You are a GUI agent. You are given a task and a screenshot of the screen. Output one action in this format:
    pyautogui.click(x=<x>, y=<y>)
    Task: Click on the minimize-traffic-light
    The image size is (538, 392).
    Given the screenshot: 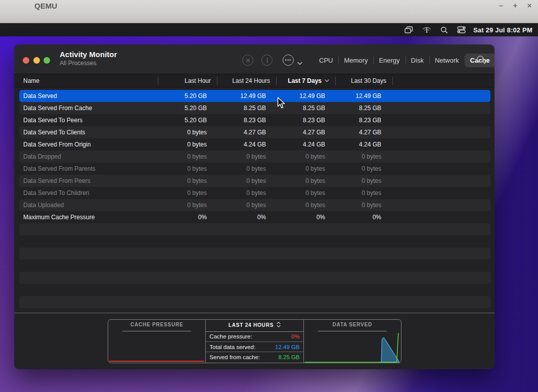 What is the action you would take?
    pyautogui.click(x=36, y=61)
    